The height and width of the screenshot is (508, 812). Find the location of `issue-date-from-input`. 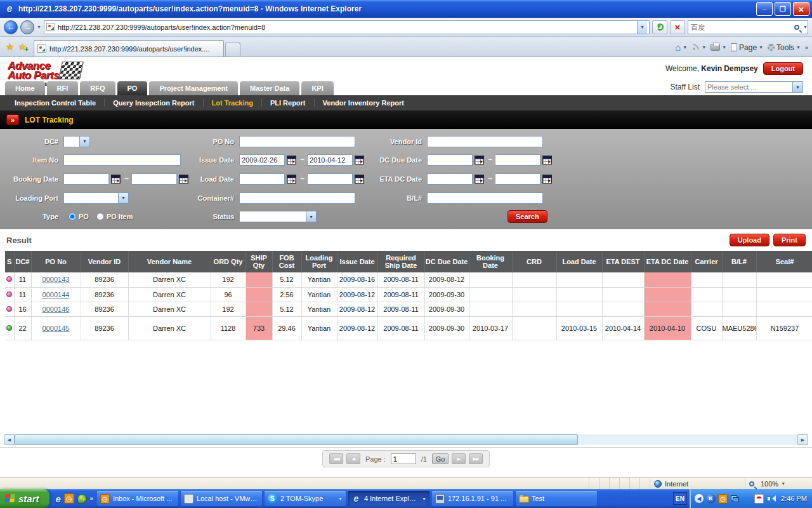

issue-date-from-input is located at coordinates (262, 160).